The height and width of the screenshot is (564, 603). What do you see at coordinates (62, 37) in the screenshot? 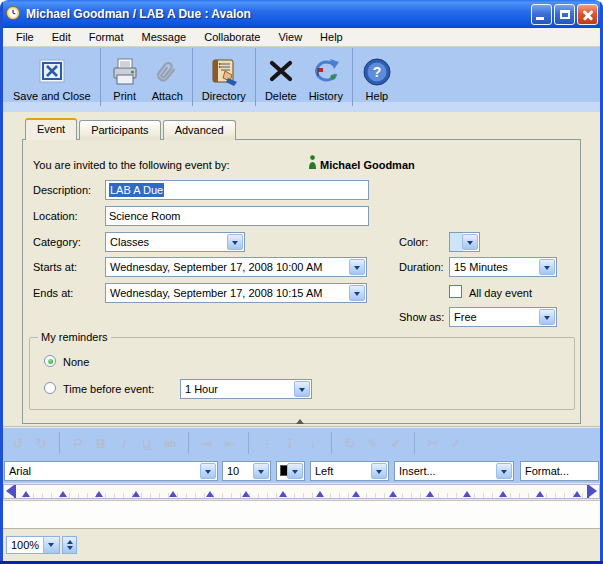
I see `menu-edit: Edit` at bounding box center [62, 37].